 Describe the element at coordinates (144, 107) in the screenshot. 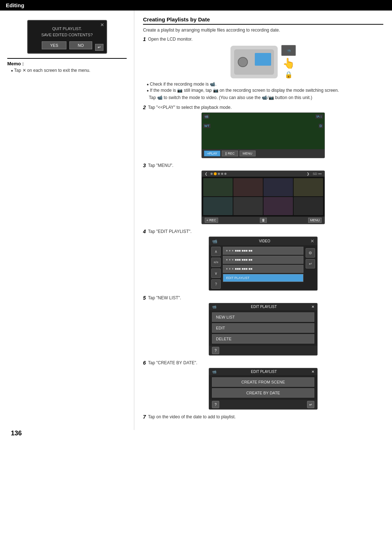

I see `step-2-num: 2` at that location.